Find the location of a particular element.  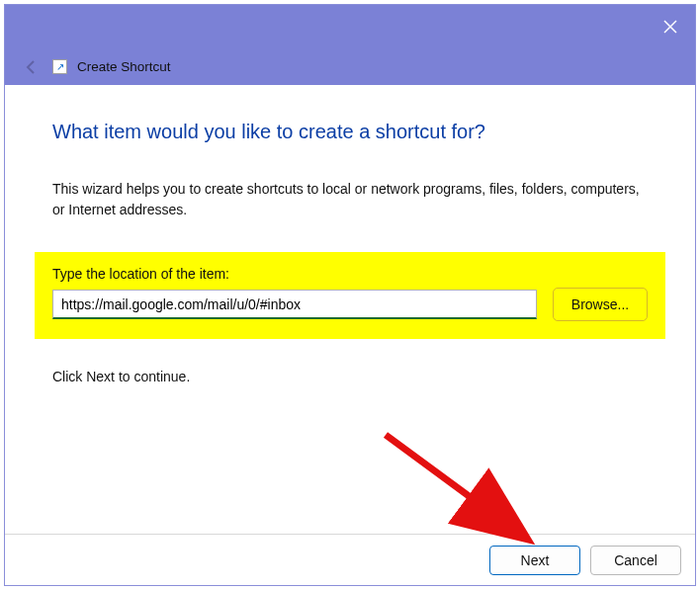

cancel-button: Cancel is located at coordinates (636, 560).